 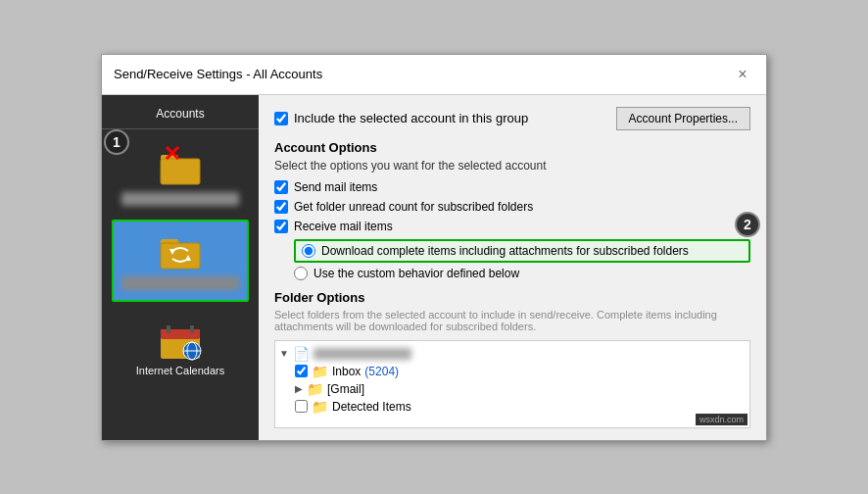 I want to click on receive-mail-checkbox, so click(x=281, y=226).